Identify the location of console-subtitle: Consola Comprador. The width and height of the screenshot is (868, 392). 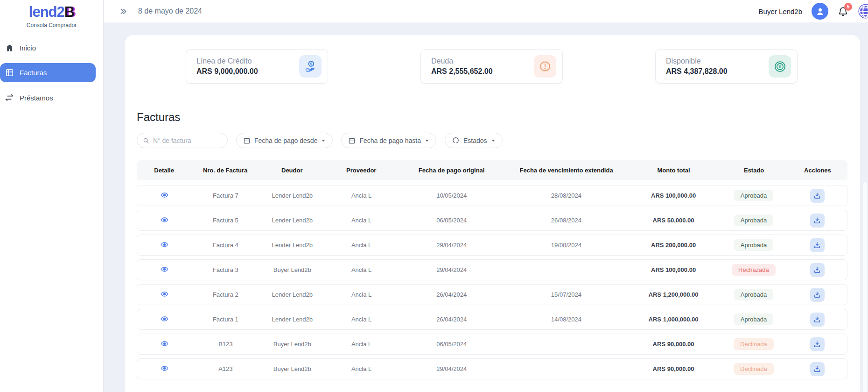
(51, 25).